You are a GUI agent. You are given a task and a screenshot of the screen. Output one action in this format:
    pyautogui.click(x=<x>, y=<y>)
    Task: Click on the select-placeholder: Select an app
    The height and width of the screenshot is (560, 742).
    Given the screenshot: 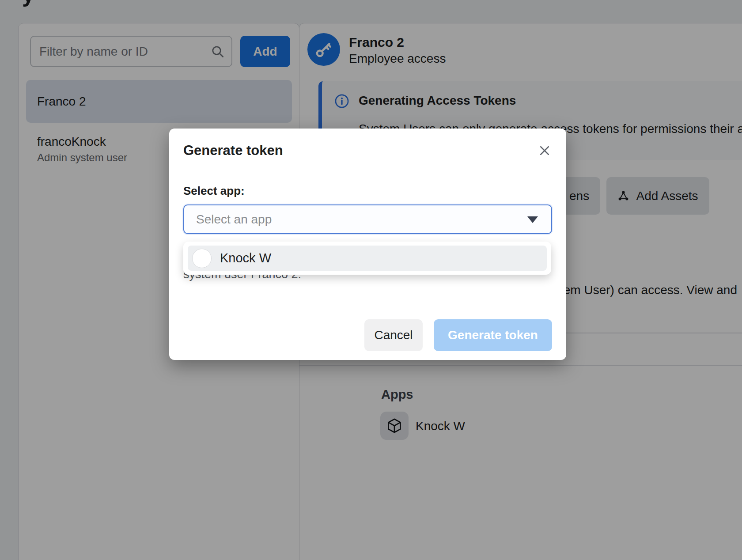 What is the action you would take?
    pyautogui.click(x=234, y=219)
    